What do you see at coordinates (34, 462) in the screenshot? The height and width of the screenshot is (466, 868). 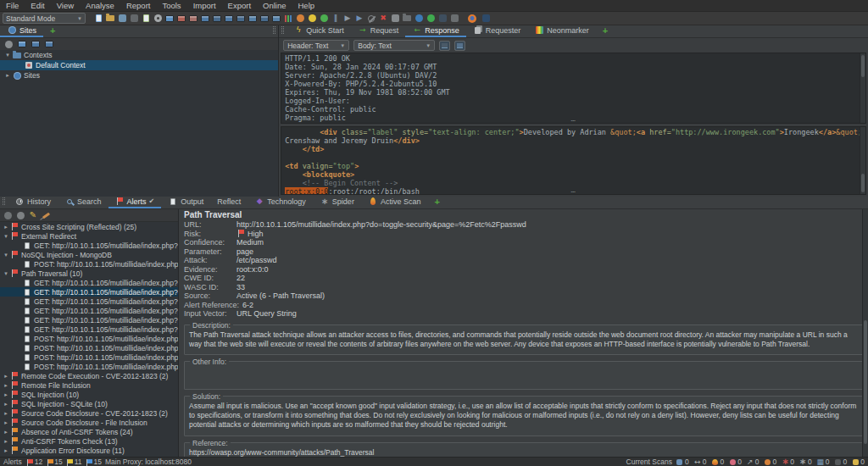 I see `high-alerts-flag: 12` at bounding box center [34, 462].